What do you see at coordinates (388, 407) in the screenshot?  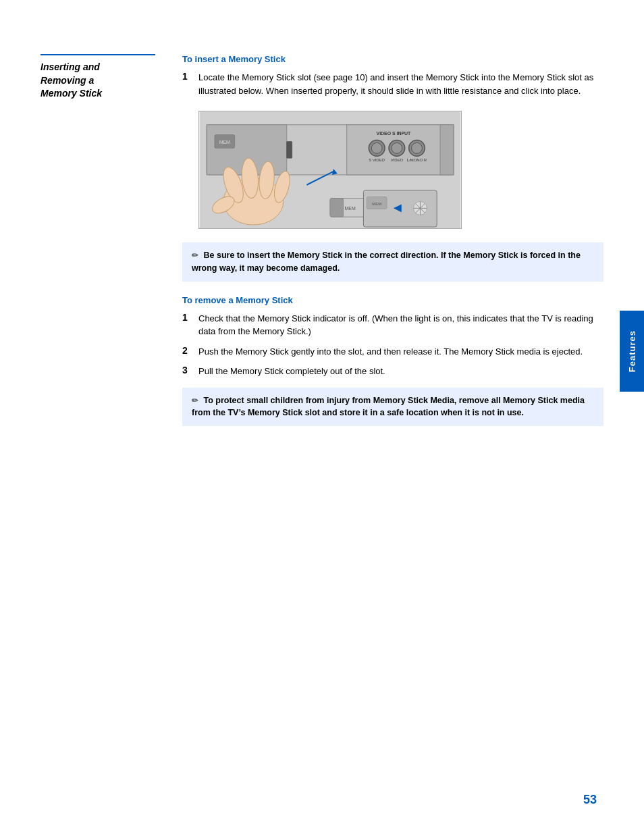 I see `remove-note-text: To protect small children from injury fr…` at bounding box center [388, 407].